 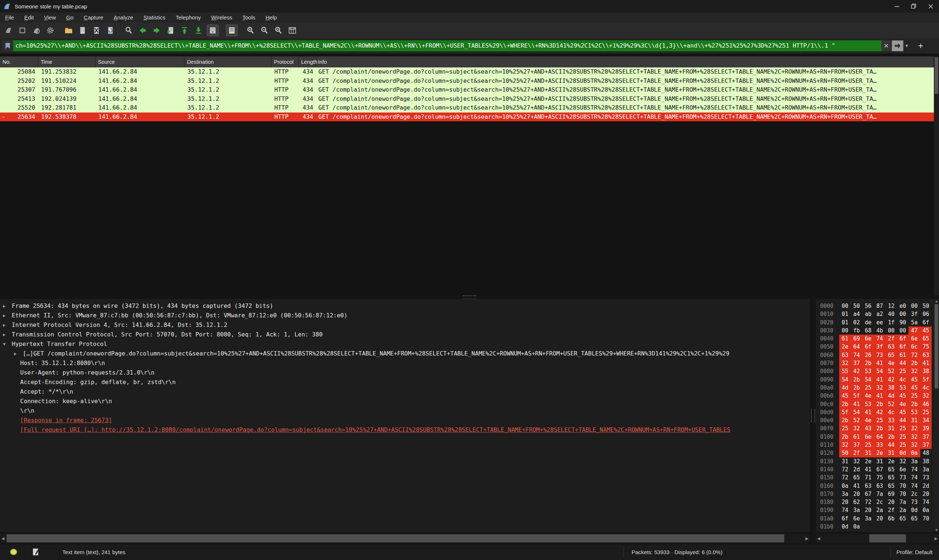 I want to click on filter-apply-button, so click(x=898, y=46).